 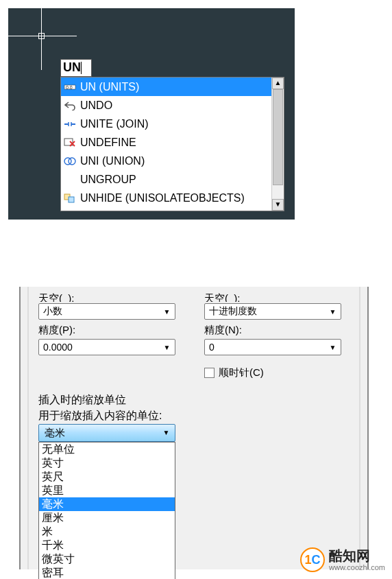 I want to click on scroll-down-button: ▼, so click(x=278, y=204).